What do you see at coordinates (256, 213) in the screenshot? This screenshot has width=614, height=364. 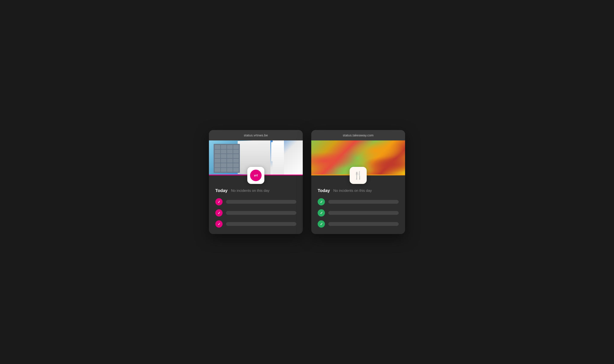 I see `vrt-status-item-2: ✓` at bounding box center [256, 213].